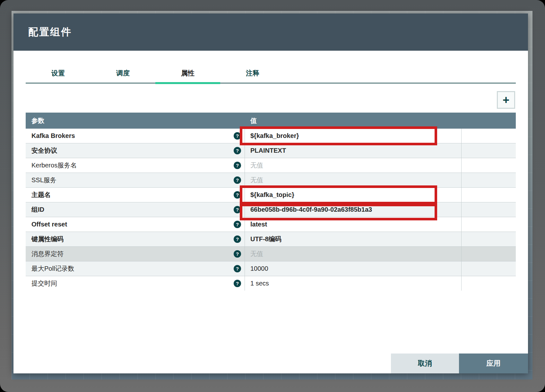  What do you see at coordinates (271, 121) in the screenshot?
I see `table-header-row: 参数 值` at bounding box center [271, 121].